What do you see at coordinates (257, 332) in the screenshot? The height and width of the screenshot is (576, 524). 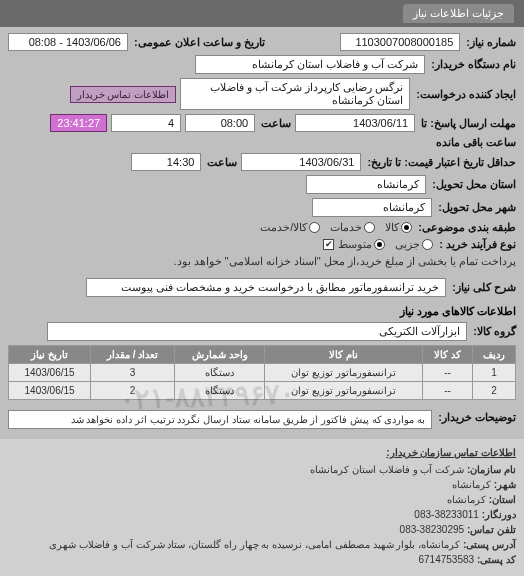 I see `goods-group-field: ابزارآلات الکتریکی` at bounding box center [257, 332].